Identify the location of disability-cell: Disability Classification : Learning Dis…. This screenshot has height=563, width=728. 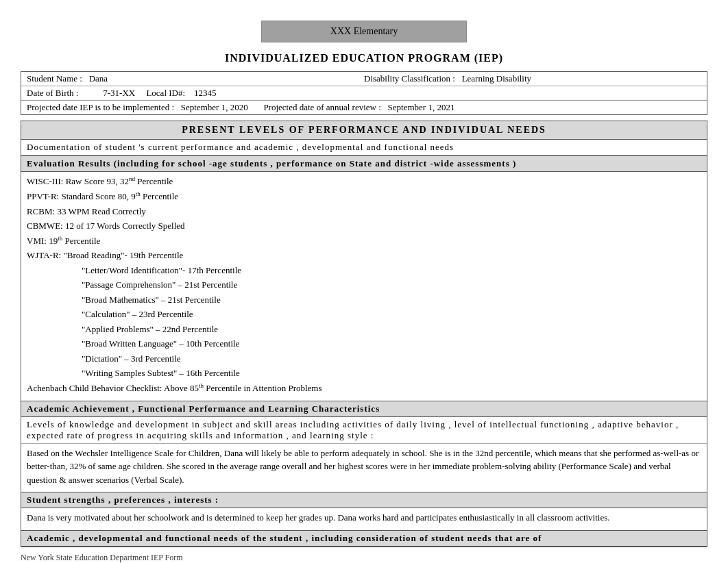
(533, 79).